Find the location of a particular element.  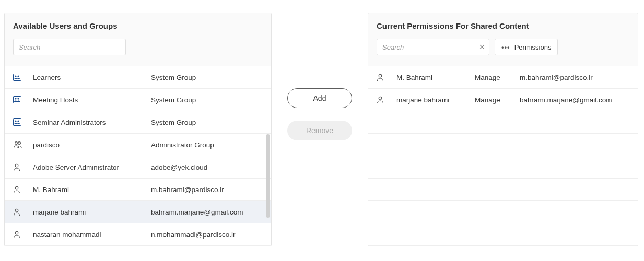

row-detail: bahrami.marjane@gmail.com is located at coordinates (207, 212).